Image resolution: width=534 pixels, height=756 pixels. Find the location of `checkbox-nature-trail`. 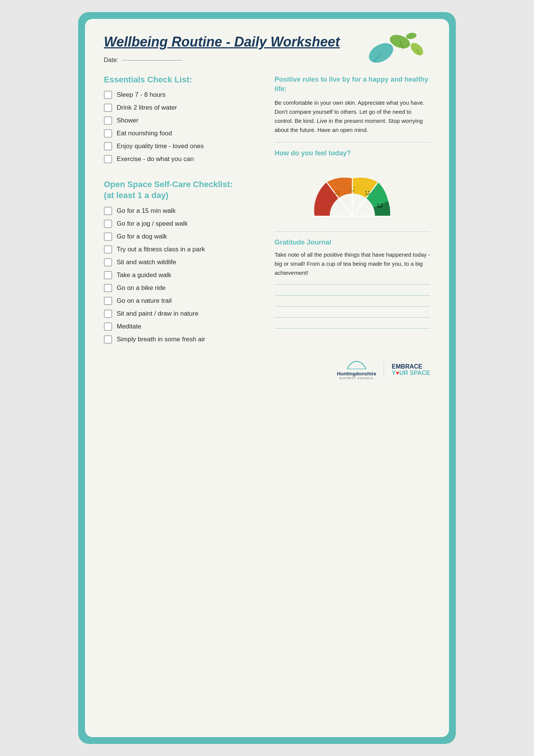

checkbox-nature-trail is located at coordinates (108, 301).